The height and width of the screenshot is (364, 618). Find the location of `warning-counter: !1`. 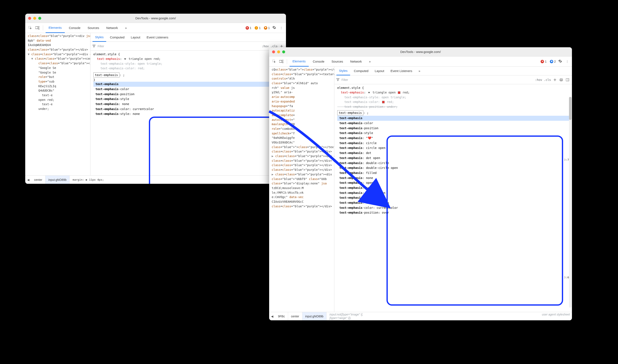

warning-counter: !1 is located at coordinates (258, 28).